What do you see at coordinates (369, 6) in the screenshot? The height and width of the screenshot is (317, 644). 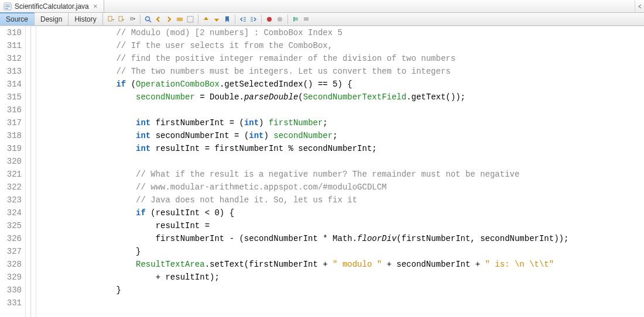 I see `tab-spacer` at bounding box center [369, 6].